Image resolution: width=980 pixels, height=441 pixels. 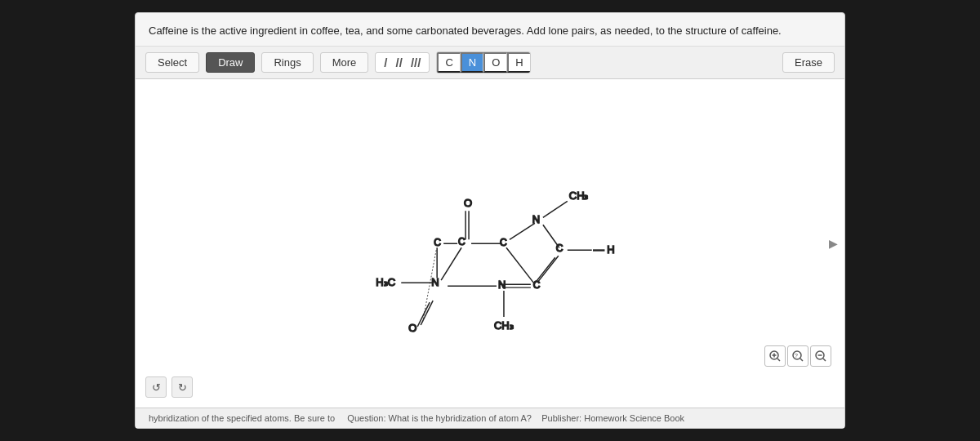 What do you see at coordinates (483, 62) in the screenshot?
I see `atom-tools: C N O H` at bounding box center [483, 62].